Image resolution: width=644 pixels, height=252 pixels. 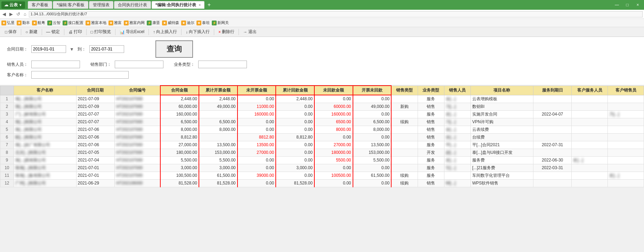 What do you see at coordinates (404, 175) in the screenshot?
I see `table-cell: 续购` at bounding box center [404, 175].